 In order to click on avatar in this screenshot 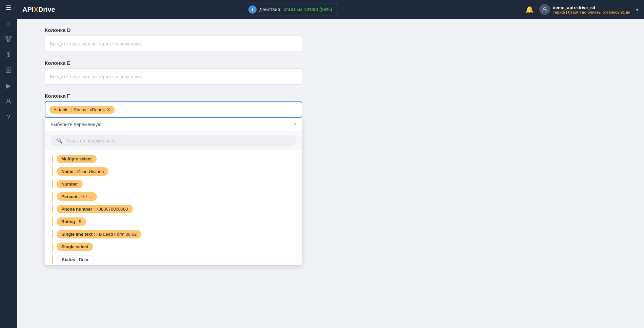, I will do `click(545, 9)`.